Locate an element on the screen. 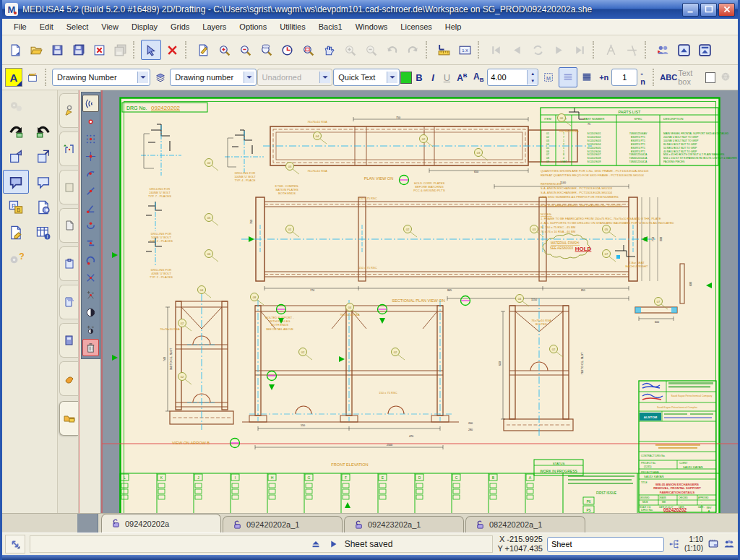  eject-icon is located at coordinates (316, 544).